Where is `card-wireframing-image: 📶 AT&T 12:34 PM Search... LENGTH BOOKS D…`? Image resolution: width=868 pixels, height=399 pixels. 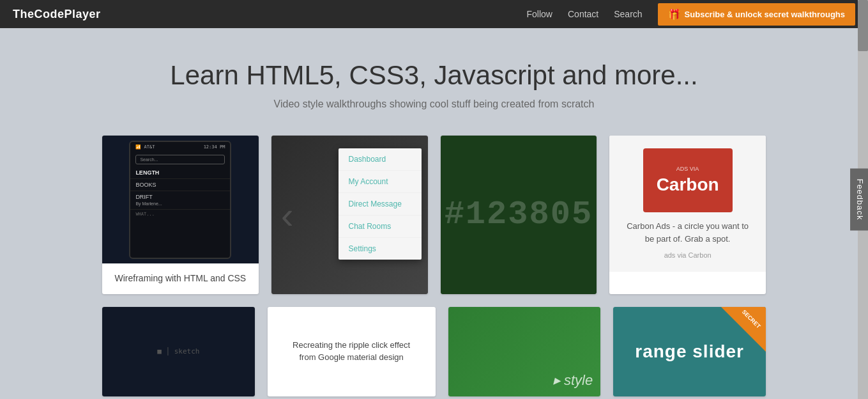 card-wireframing-image: 📶 AT&T 12:34 PM Search... LENGTH BOOKS D… is located at coordinates (180, 199).